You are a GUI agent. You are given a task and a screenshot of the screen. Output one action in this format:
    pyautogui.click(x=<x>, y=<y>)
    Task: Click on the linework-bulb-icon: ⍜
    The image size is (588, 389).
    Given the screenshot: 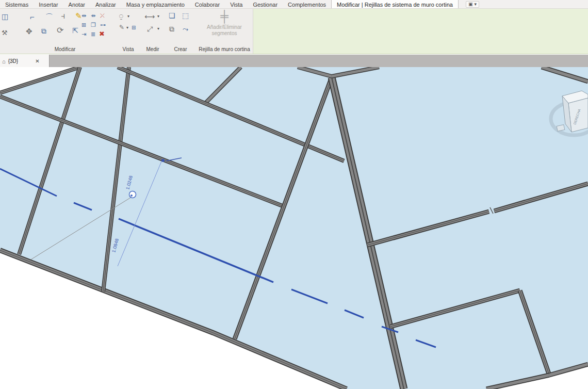 What is the action you would take?
    pyautogui.click(x=121, y=17)
    